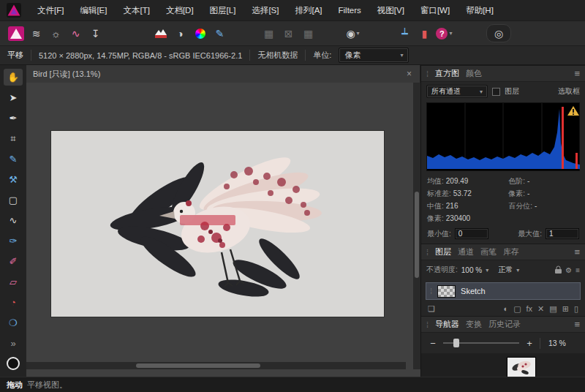  What do you see at coordinates (410, 74) in the screenshot?
I see `close-icon: ×` at bounding box center [410, 74].